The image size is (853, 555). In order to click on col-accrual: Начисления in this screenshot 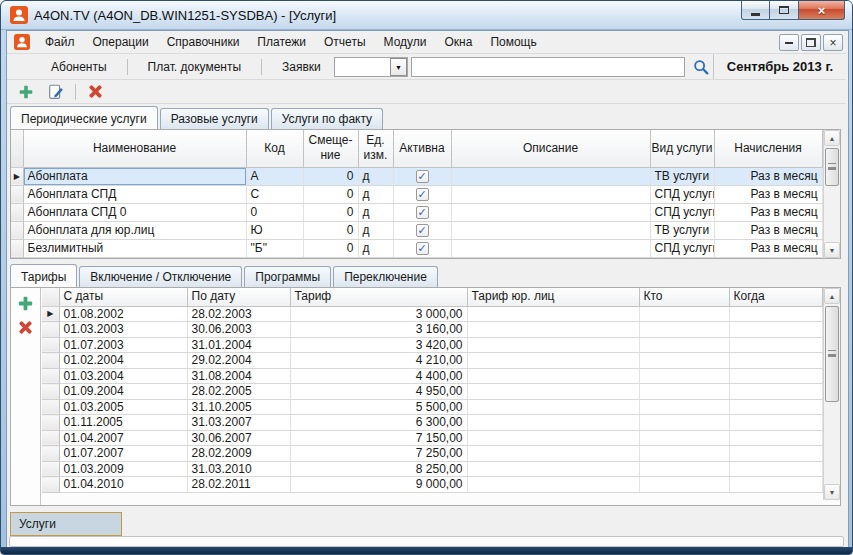, I will do `click(768, 148)`.